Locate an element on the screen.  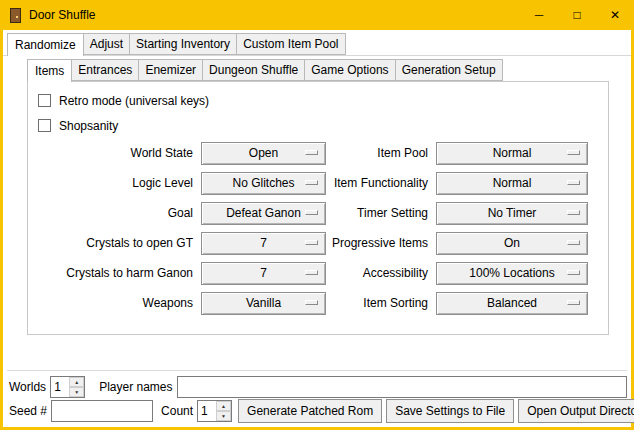
item-pool-dropdown: Normal is located at coordinates (512, 154).